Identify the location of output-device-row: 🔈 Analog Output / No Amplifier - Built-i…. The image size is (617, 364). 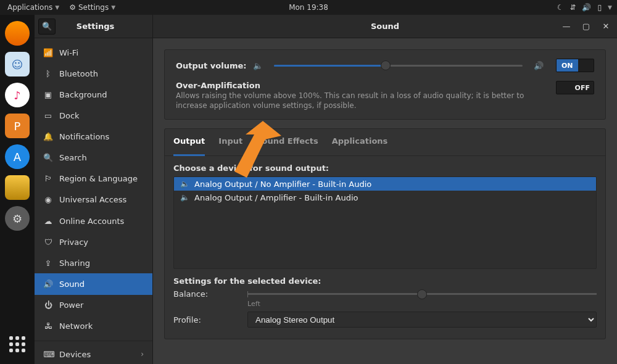
(385, 184).